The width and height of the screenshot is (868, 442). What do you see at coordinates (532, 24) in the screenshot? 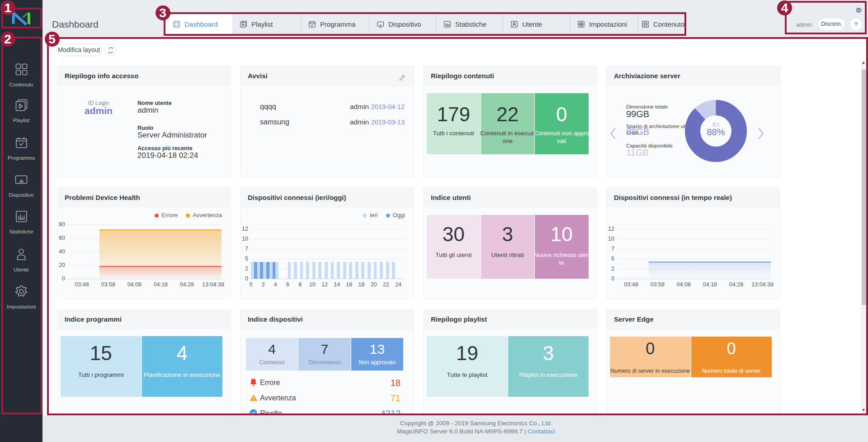
I see `tab-label: Utente` at bounding box center [532, 24].